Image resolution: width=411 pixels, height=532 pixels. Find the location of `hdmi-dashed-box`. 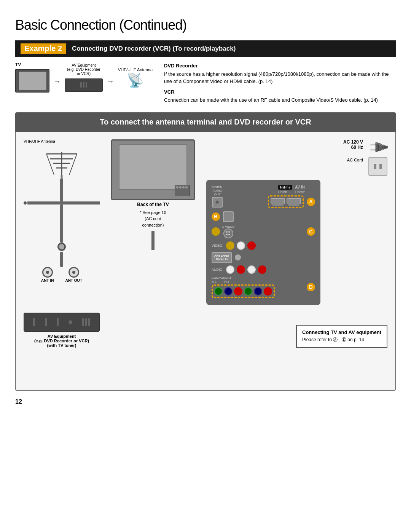

hdmi-dashed-box is located at coordinates (286, 202).